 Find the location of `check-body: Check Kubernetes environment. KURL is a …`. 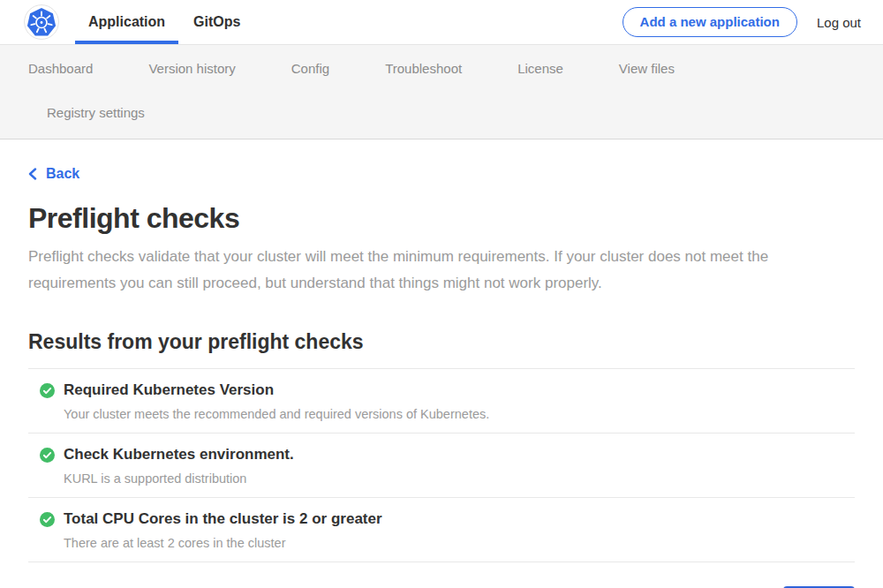

check-body: Check Kubernetes environment. KURL is a … is located at coordinates (178, 466).